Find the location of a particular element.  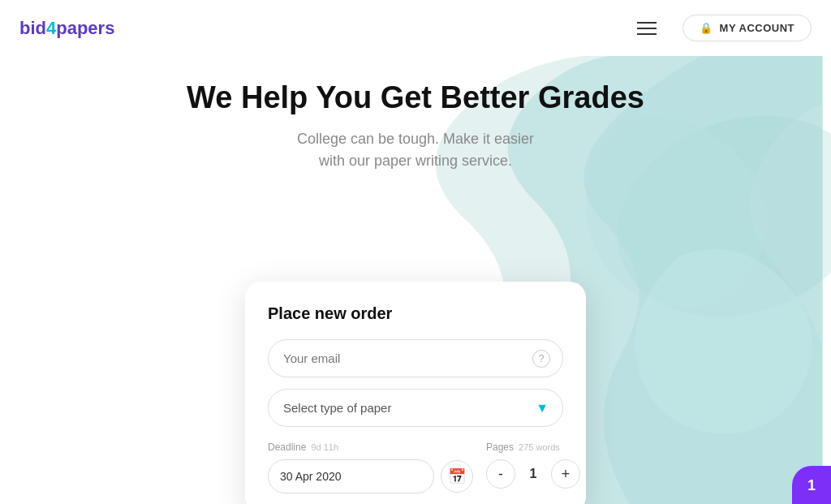

hamburger-menu is located at coordinates (647, 28).